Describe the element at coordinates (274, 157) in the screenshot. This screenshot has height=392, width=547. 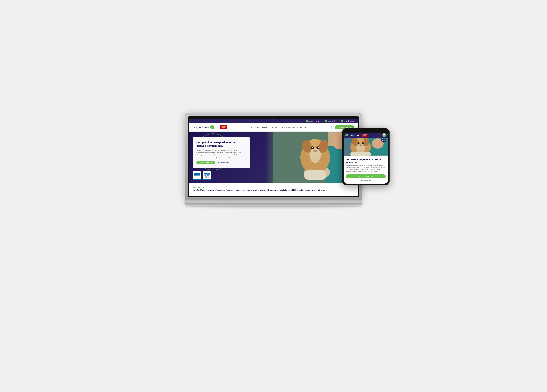
I see `laptop-screen-bezel: Attend our events Work With Us Pay bill …` at that location.